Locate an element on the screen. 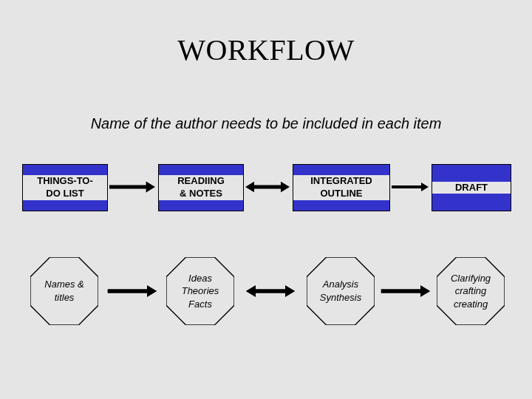 The height and width of the screenshot is (399, 532). octagon-label: Analysis Synthesis is located at coordinates (341, 291).